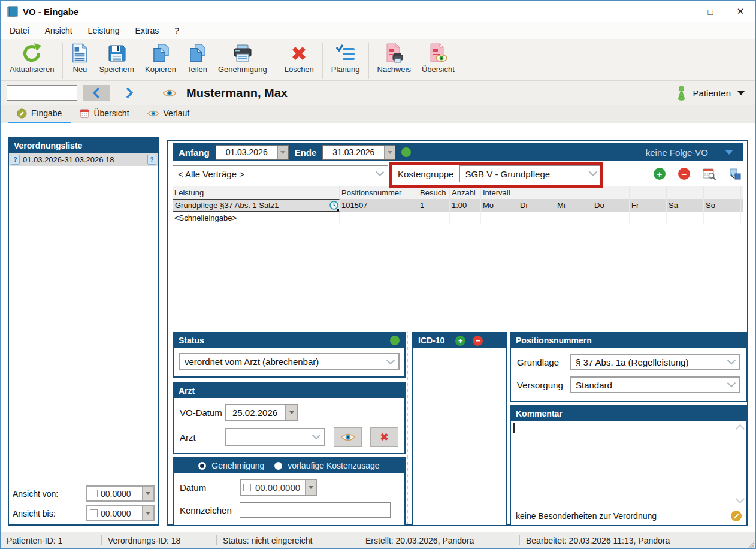 The image size is (756, 549). I want to click on maximize-button: □, so click(710, 11).